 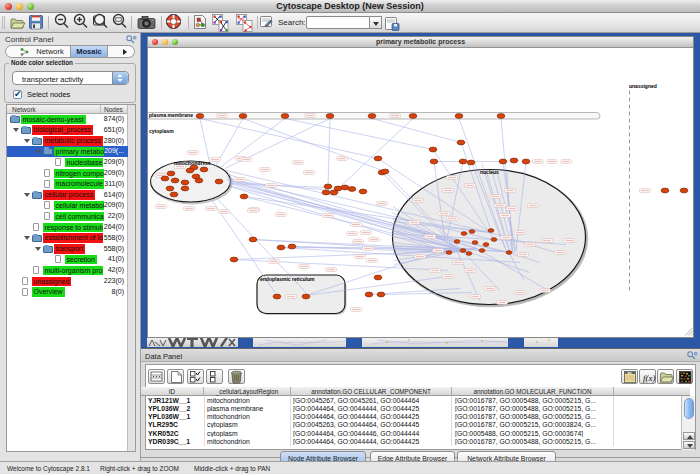 I want to click on svg-text: unassigned, so click(x=643, y=85).